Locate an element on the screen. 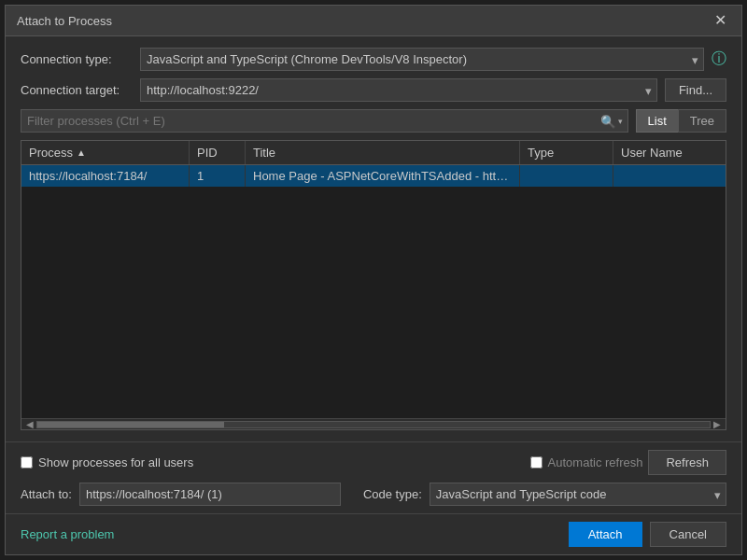 Image resolution: width=747 pixels, height=560 pixels. connection-target-row: Connection target: http://localhost:9222… is located at coordinates (374, 90).